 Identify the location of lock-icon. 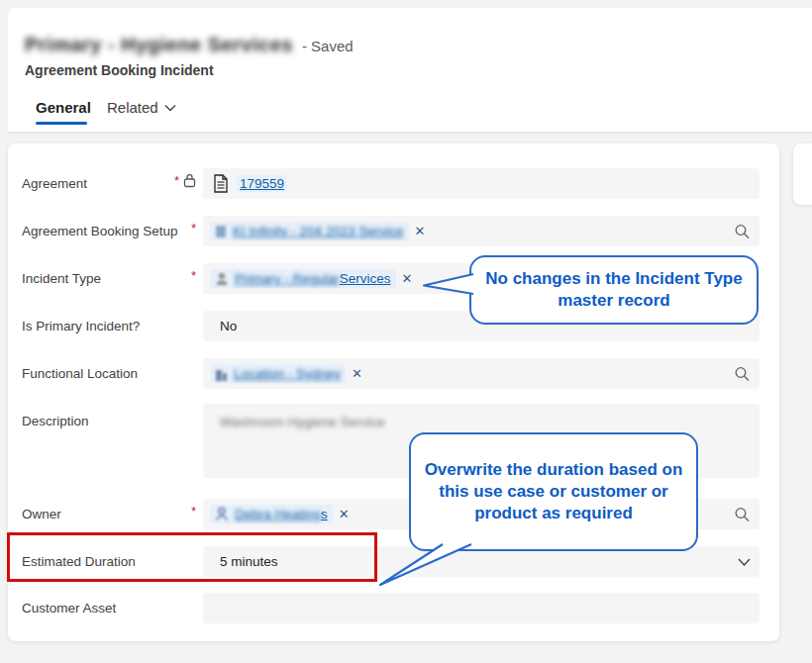
(190, 180).